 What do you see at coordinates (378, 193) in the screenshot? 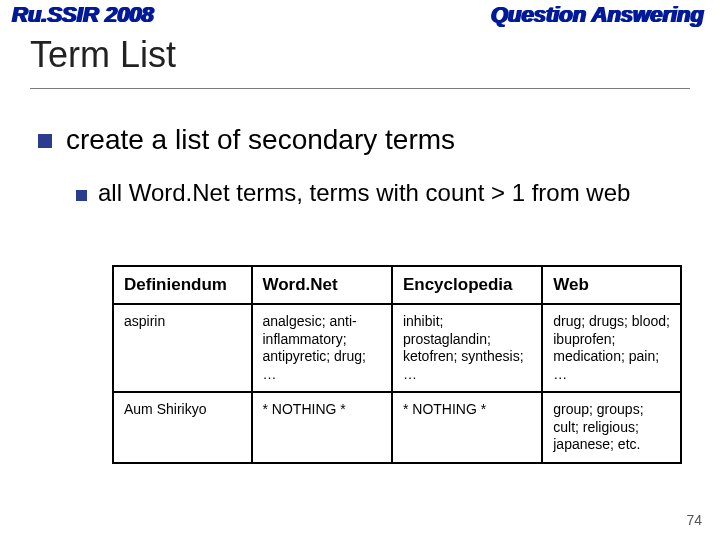
I see `bullet-level2-text: all Word.Net terms, terms with count > 1…` at bounding box center [378, 193].